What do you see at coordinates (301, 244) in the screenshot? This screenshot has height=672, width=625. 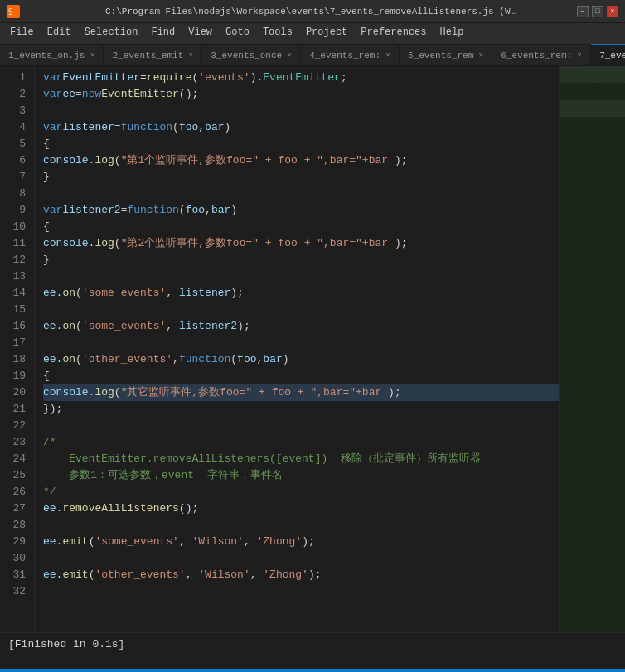 I see `code-line-11: console.log("第2个监听事件,参数foo=" + foo + ",b…` at bounding box center [301, 244].